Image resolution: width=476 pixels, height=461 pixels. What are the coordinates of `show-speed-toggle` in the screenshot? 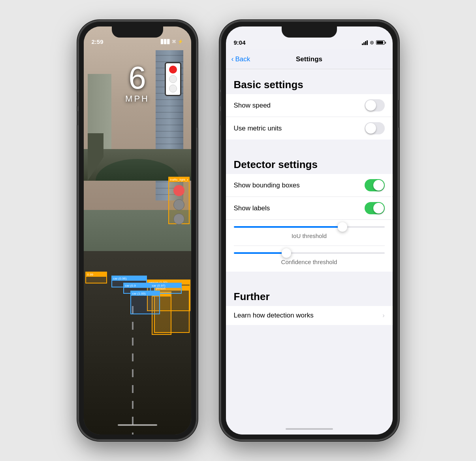 It's located at (374, 105).